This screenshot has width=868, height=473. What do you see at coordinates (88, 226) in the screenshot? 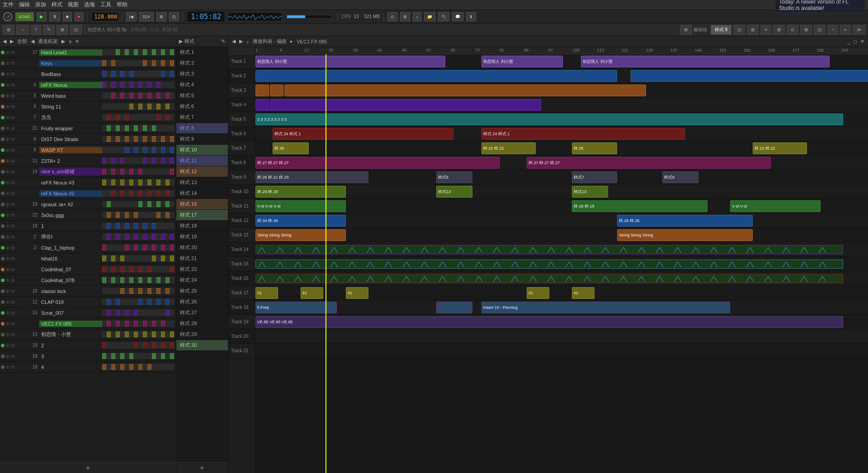
I see `channel-row: 18 1` at bounding box center [88, 226].